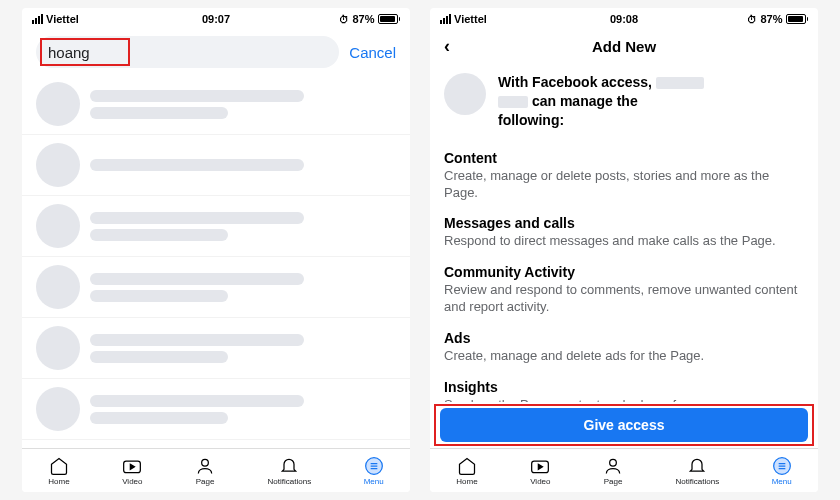 Image resolution: width=840 pixels, height=500 pixels. Describe the element at coordinates (624, 232) in the screenshot. I see `section-messages: Messages and callsRespond to direct mess…` at that location.